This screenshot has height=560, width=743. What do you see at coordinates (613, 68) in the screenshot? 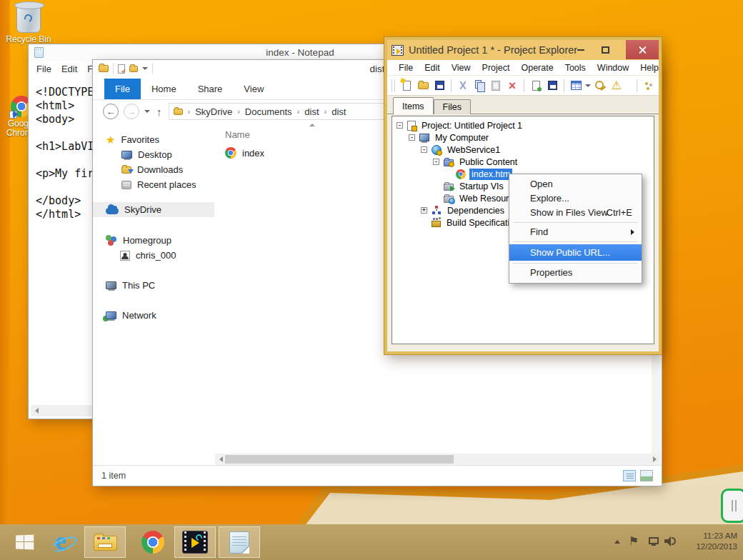
I see `menu-window: Window` at bounding box center [613, 68].